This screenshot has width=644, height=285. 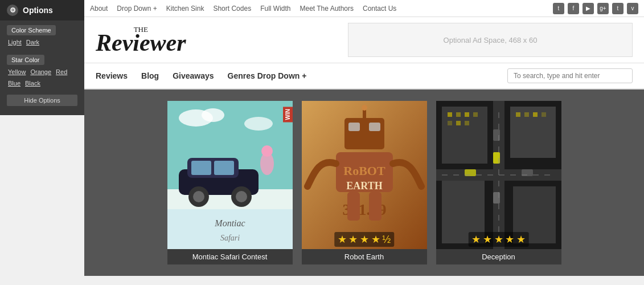 What do you see at coordinates (268, 76) in the screenshot?
I see `nav-genres: Genres Drop Down +` at bounding box center [268, 76].